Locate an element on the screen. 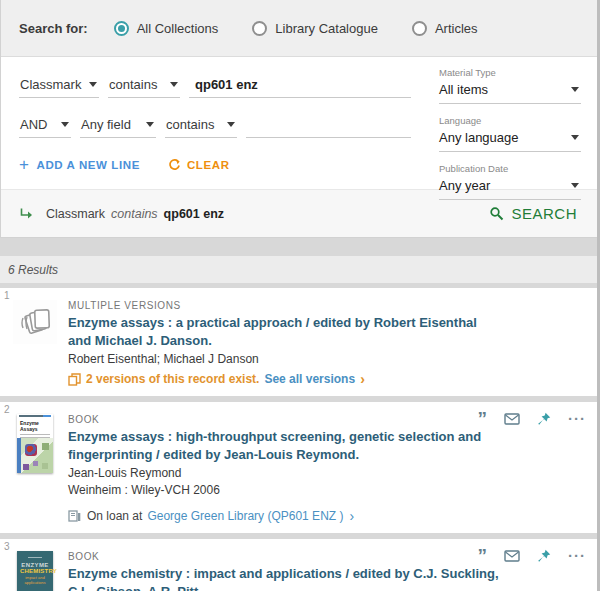 The width and height of the screenshot is (600, 591). result-number: 1 is located at coordinates (7, 296).